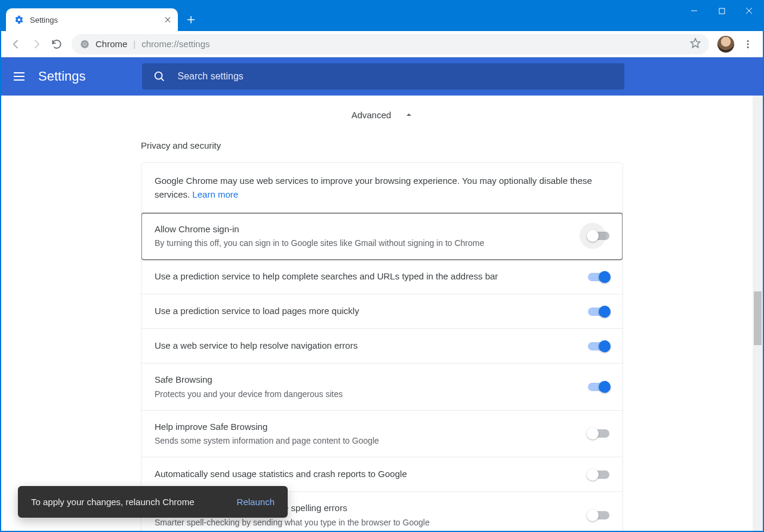 The image size is (764, 532). What do you see at coordinates (19, 76) in the screenshot?
I see `hamburger-icon` at bounding box center [19, 76].